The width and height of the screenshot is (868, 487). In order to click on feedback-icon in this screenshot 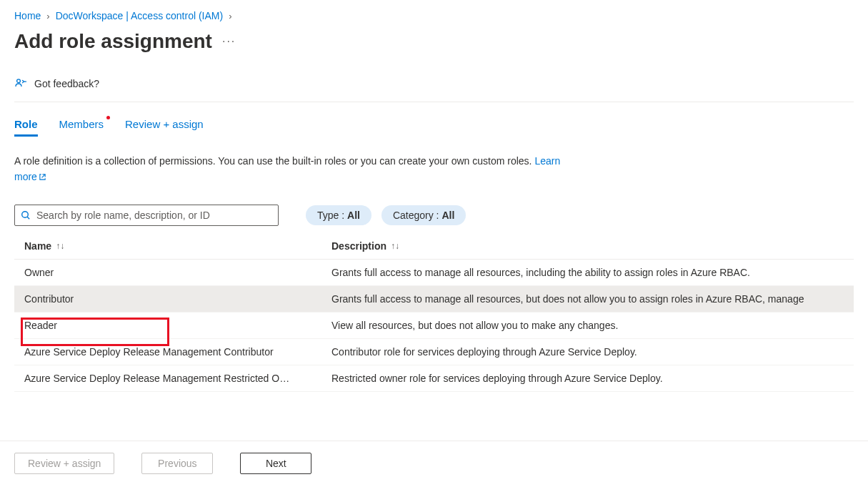, I will do `click(21, 84)`.